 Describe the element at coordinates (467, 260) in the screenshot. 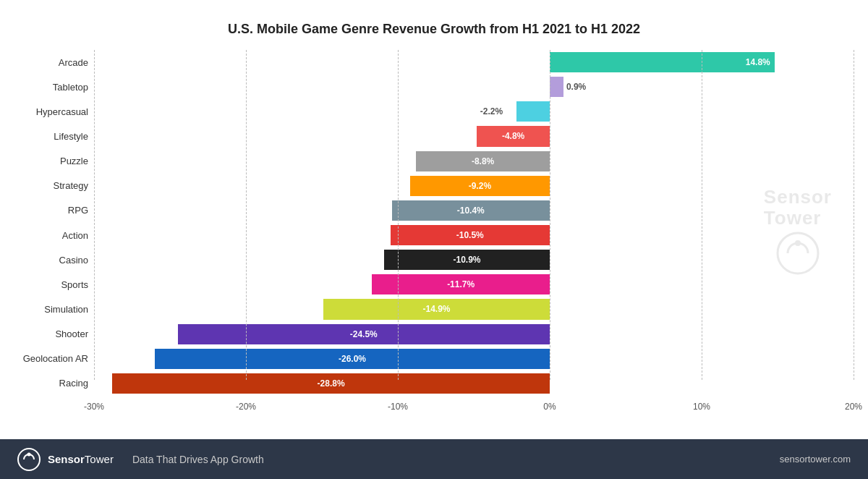

I see `bar-value-label: -10.9%` at that location.